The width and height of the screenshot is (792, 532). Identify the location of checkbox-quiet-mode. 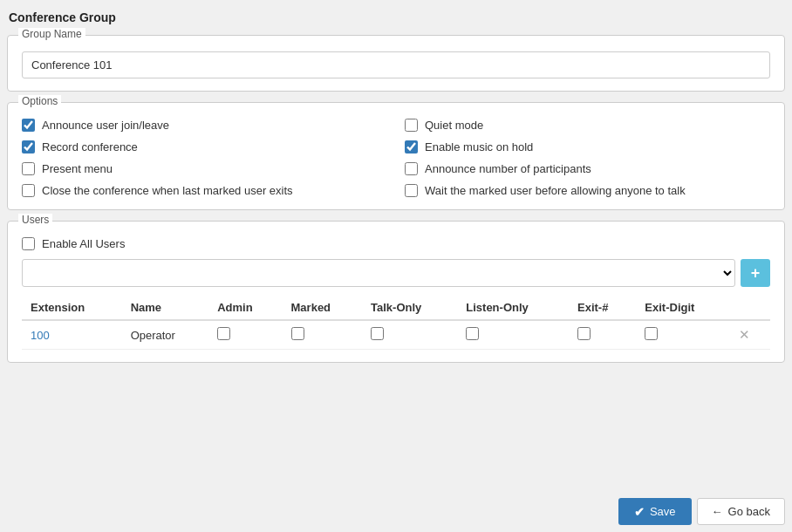
(412, 126).